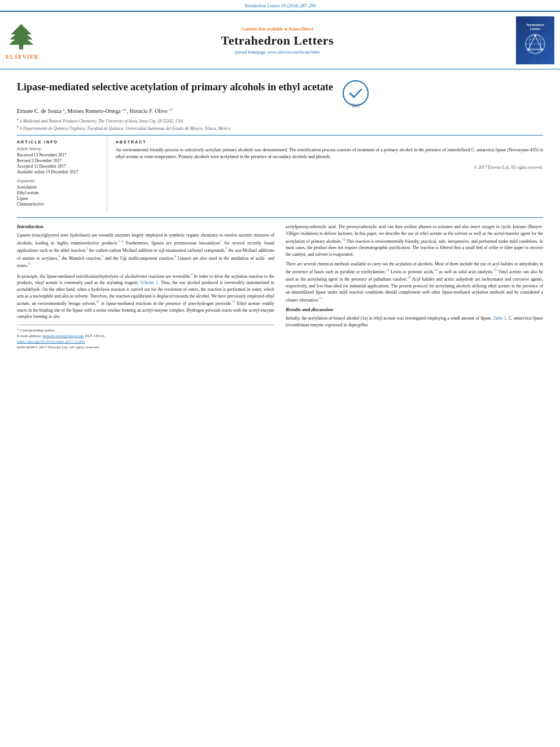 The width and height of the screenshot is (560, 747). I want to click on keywords-label: Keywords:, so click(59, 181).